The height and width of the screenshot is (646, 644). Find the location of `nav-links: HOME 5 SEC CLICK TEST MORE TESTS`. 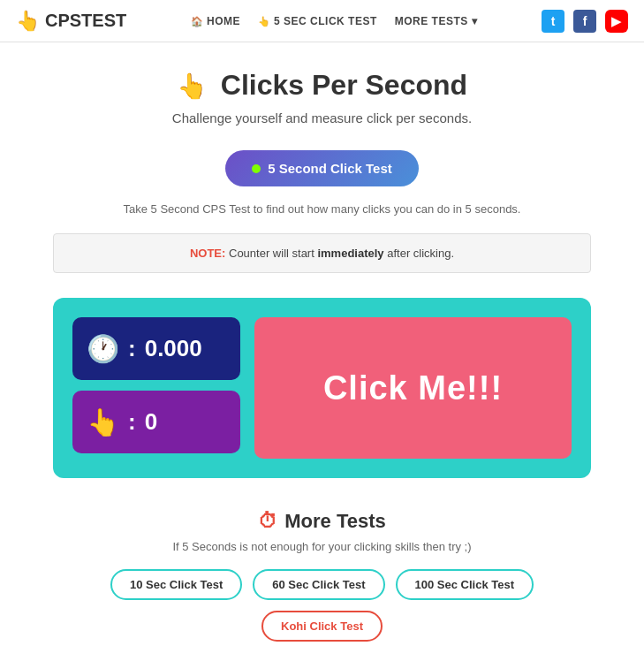

nav-links: HOME 5 SEC CLICK TEST MORE TESTS is located at coordinates (334, 21).